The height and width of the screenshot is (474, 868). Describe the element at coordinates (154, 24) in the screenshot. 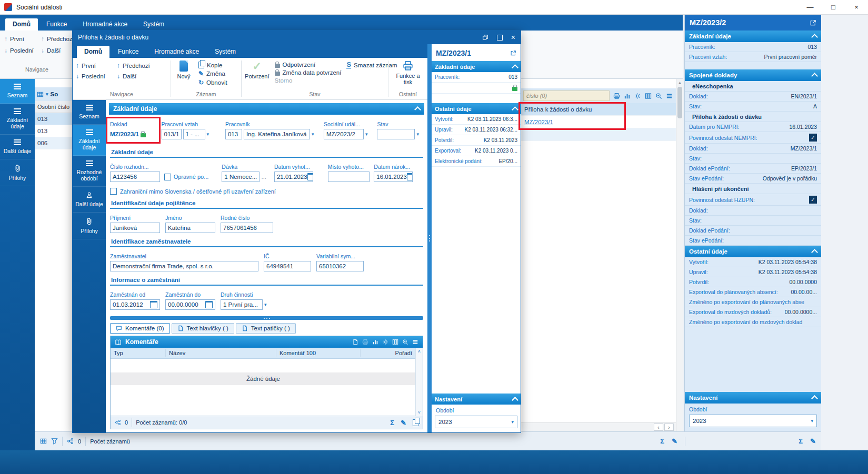

I see `main-tab-system: Systém` at that location.